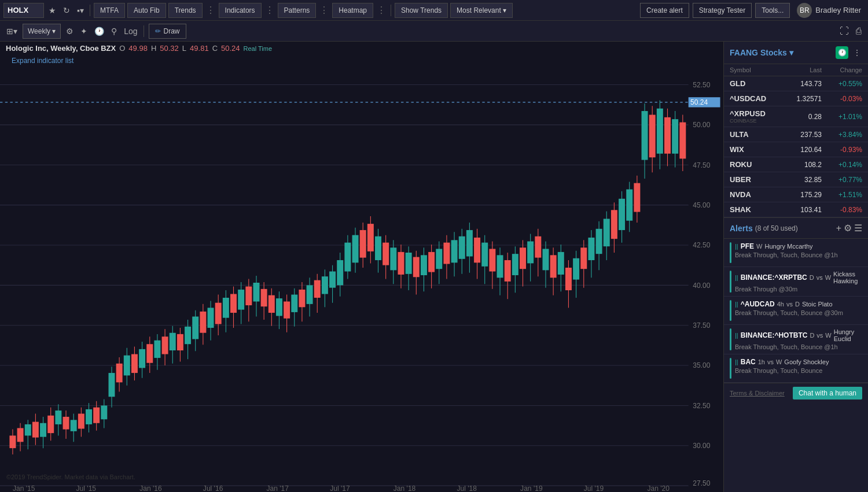 This screenshot has width=868, height=492. What do you see at coordinates (796, 117) in the screenshot?
I see `watchlist-row: ^XRPUSD COINBASE 0.28 +1.01%` at bounding box center [796, 117].